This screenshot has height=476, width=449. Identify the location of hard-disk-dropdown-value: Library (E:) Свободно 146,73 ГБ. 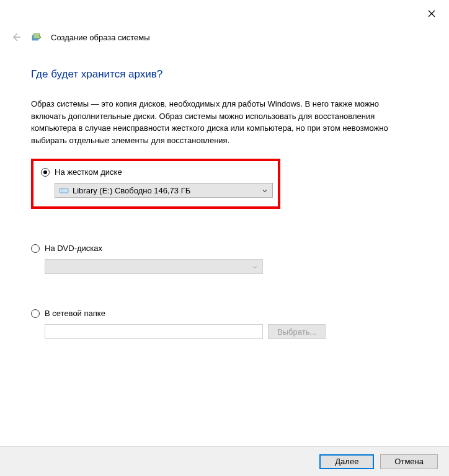
(172, 191).